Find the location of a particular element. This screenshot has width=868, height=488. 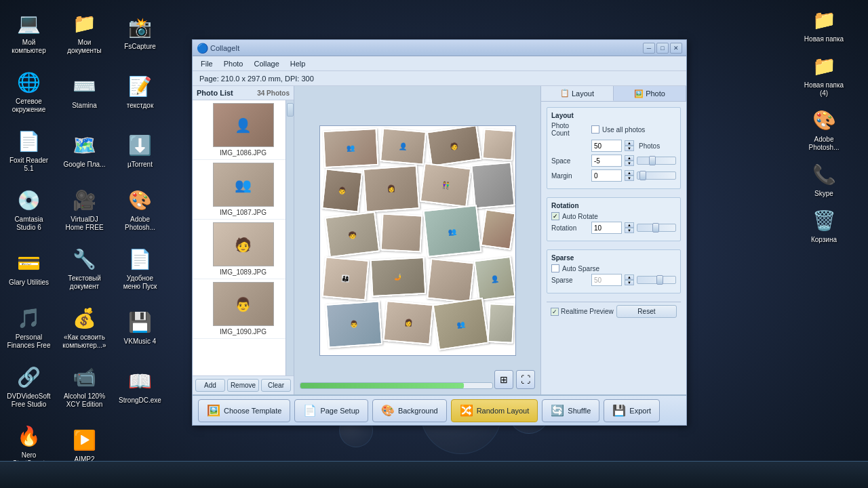

desktop-icon-new-folder-1: 📁 Новая папка is located at coordinates (825, 24).